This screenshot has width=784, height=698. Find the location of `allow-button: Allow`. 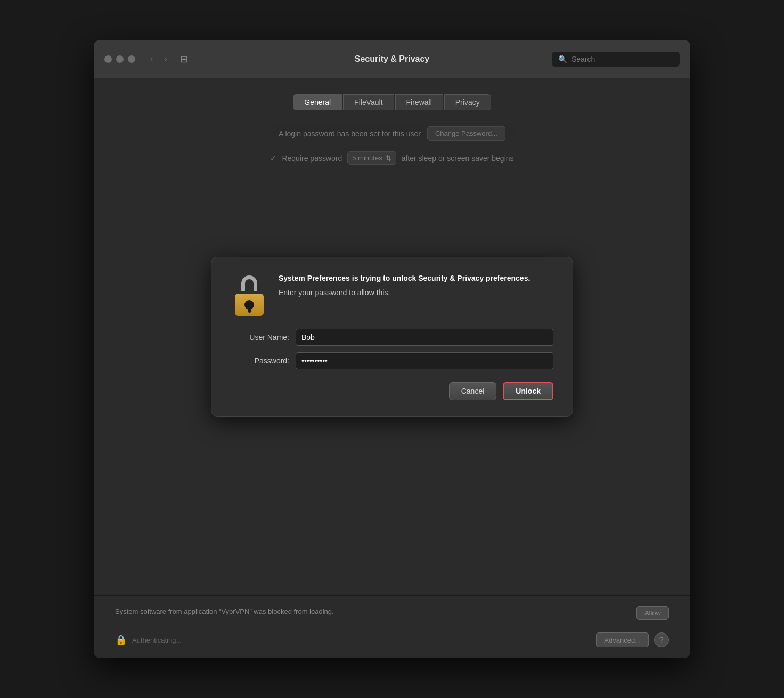

allow-button: Allow is located at coordinates (653, 613).